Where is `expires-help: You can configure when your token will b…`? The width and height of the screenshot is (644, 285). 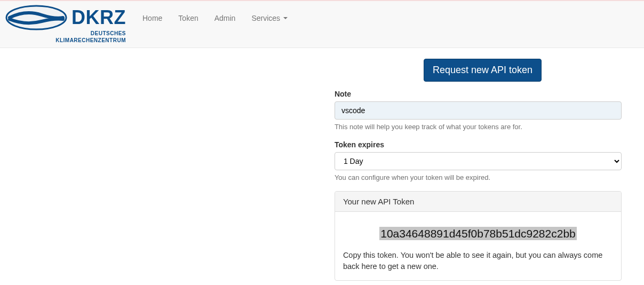 expires-help: You can configure when your token will b… is located at coordinates (478, 177).